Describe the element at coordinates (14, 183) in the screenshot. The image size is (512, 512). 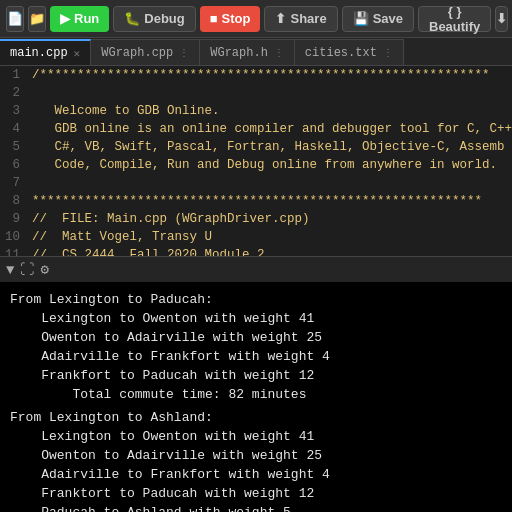
I see `line-number: 7` at that location.